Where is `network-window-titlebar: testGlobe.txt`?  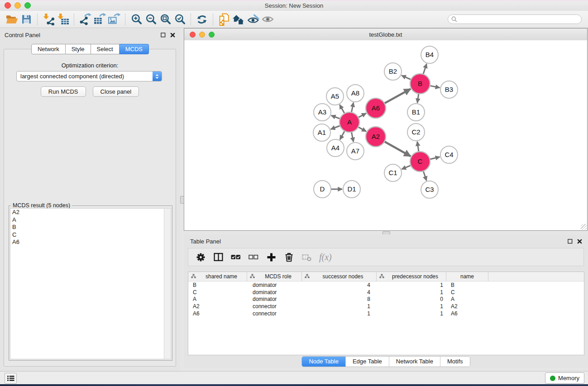
network-window-titlebar: testGlobe.txt is located at coordinates (386, 34).